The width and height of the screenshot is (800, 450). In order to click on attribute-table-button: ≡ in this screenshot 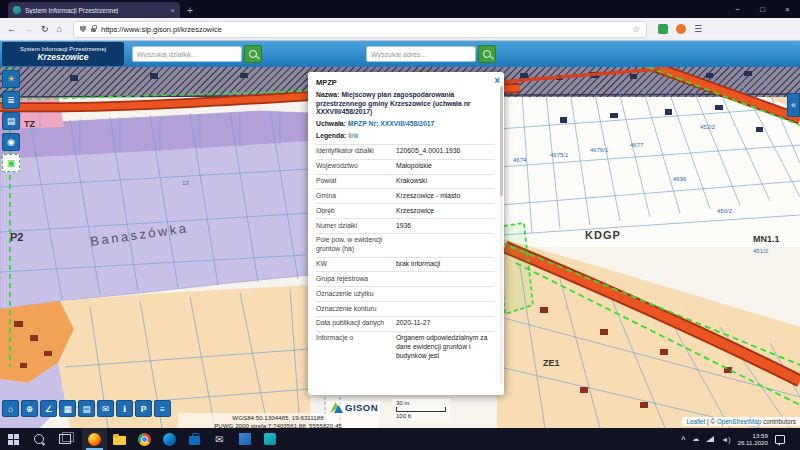, I will do `click(162, 408)`.